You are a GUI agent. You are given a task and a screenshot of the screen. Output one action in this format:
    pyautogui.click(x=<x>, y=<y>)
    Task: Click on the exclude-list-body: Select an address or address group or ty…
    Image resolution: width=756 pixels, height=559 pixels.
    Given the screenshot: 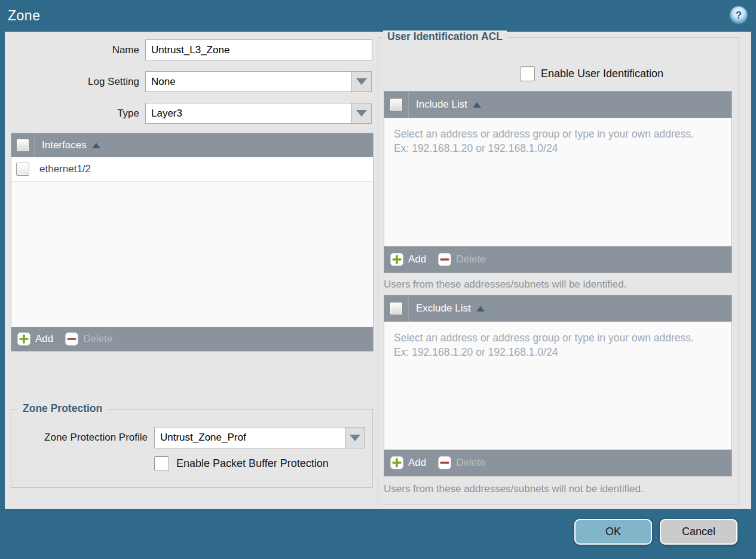 What is the action you would take?
    pyautogui.click(x=558, y=386)
    